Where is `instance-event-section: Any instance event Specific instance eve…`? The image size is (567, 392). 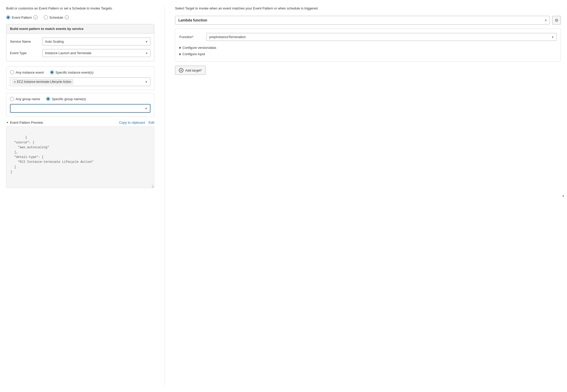 instance-event-section: Any instance event Specific instance eve… is located at coordinates (80, 78).